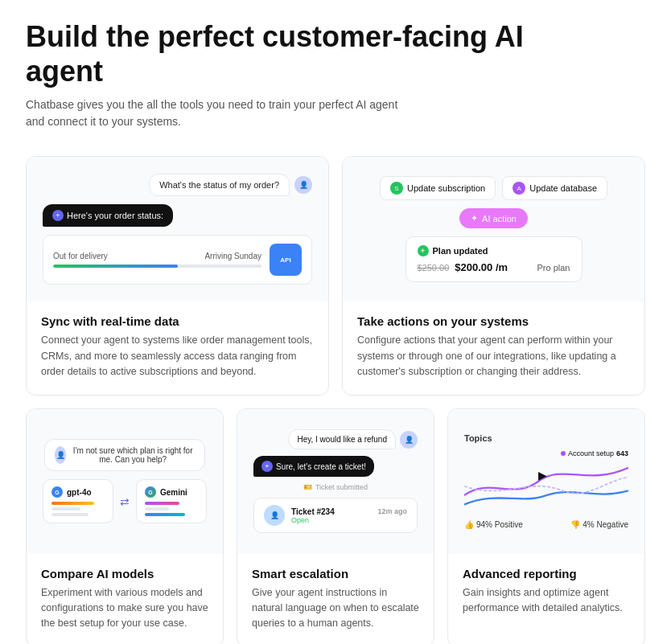 This screenshot has width=671, height=644. I want to click on ticket-avatar: 👤, so click(274, 515).